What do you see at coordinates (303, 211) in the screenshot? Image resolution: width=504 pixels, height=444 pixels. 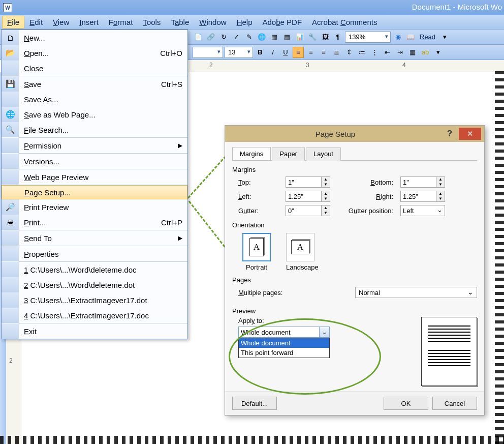 I see `gutter-input` at bounding box center [303, 211].